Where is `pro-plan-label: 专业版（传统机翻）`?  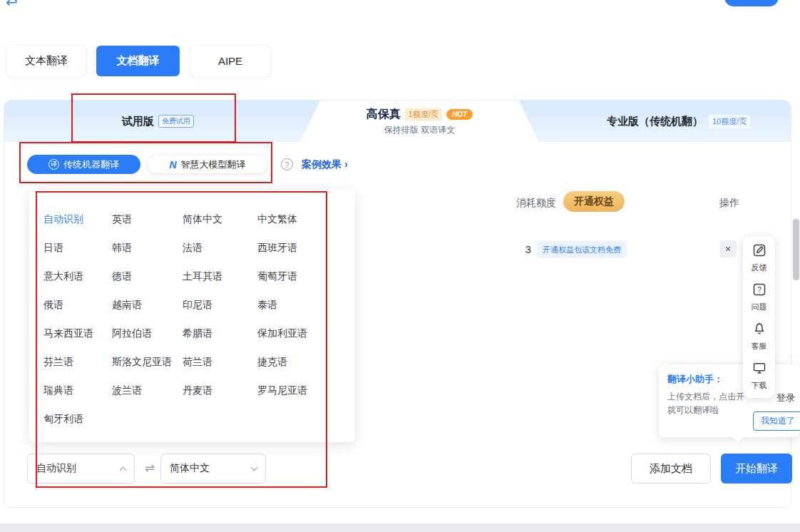
pro-plan-label: 专业版（传统机翻） is located at coordinates (655, 121).